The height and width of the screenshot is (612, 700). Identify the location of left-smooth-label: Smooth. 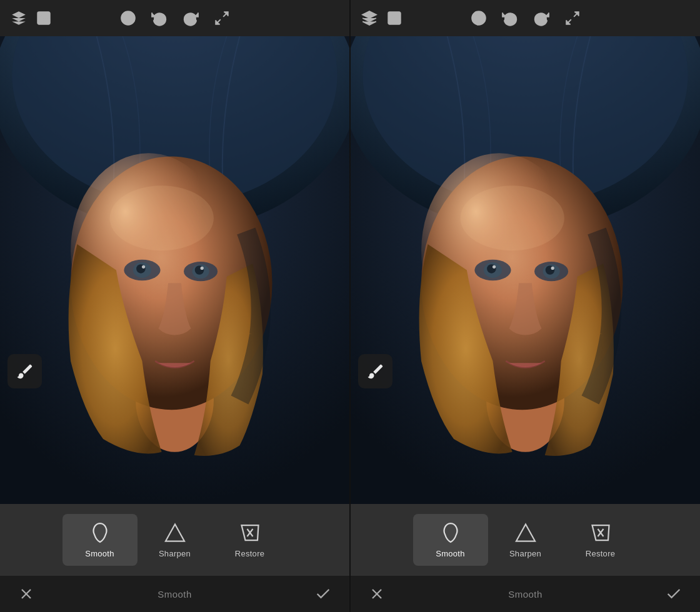
(100, 553).